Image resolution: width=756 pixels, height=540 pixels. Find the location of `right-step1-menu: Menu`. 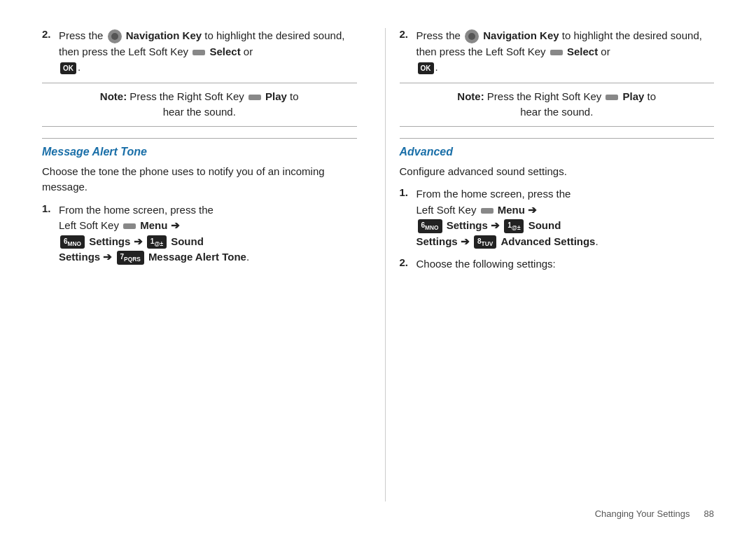

right-step1-menu: Menu is located at coordinates (511, 210).